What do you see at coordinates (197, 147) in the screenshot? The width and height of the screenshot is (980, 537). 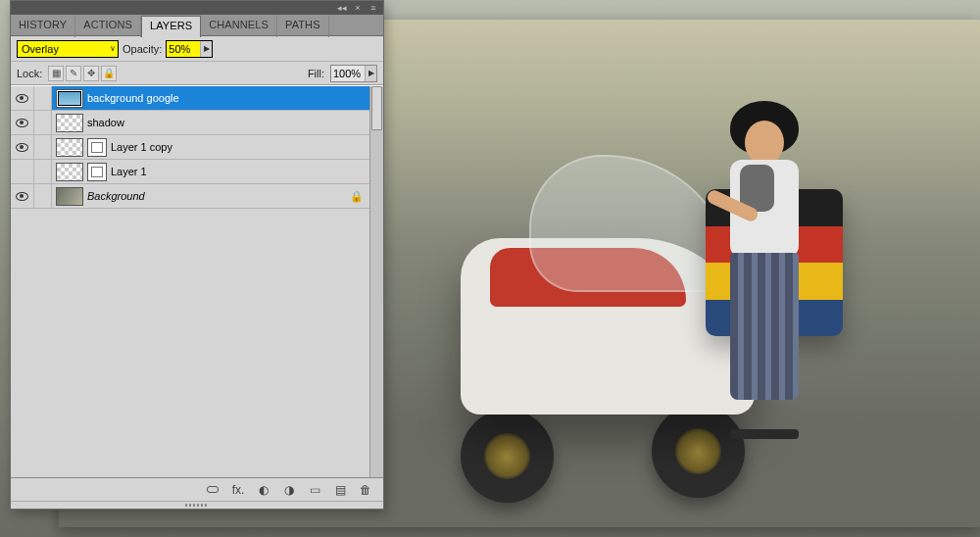 I see `layer-row: Layer 1 copy` at bounding box center [197, 147].